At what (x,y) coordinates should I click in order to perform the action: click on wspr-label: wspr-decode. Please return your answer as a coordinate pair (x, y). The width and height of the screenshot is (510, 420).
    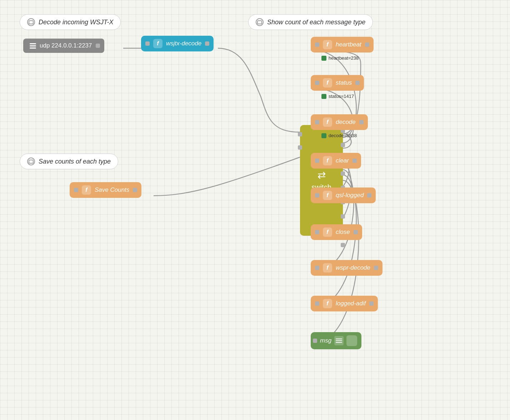
    Looking at the image, I should click on (353, 268).